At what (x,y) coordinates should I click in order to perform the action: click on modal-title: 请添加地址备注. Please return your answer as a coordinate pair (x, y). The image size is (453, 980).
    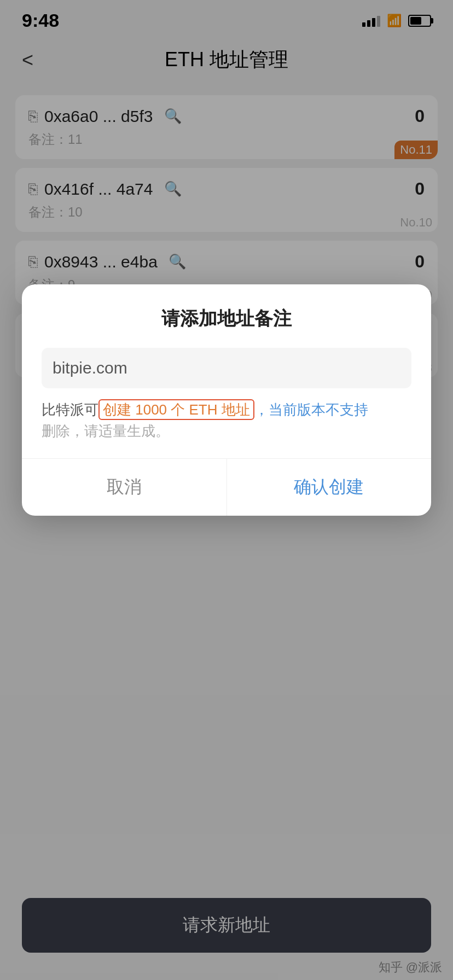
    Looking at the image, I should click on (226, 319).